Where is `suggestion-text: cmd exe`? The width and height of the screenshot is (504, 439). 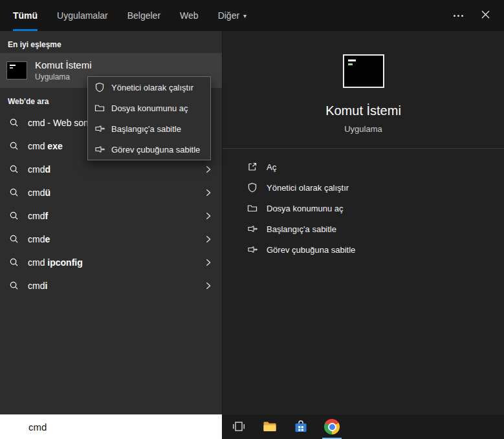
suggestion-text: cmd exe is located at coordinates (45, 146).